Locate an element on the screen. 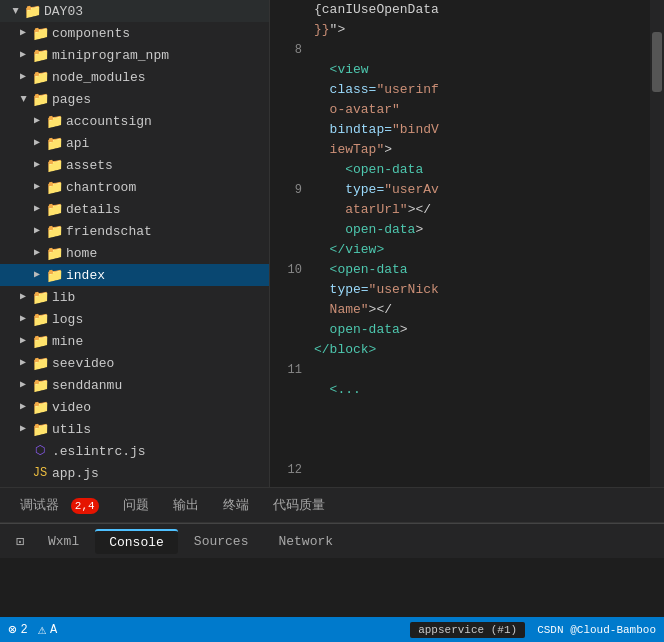 The image size is (664, 642). sidebar-item-appjs: ▶ JS app.js is located at coordinates (134, 473).